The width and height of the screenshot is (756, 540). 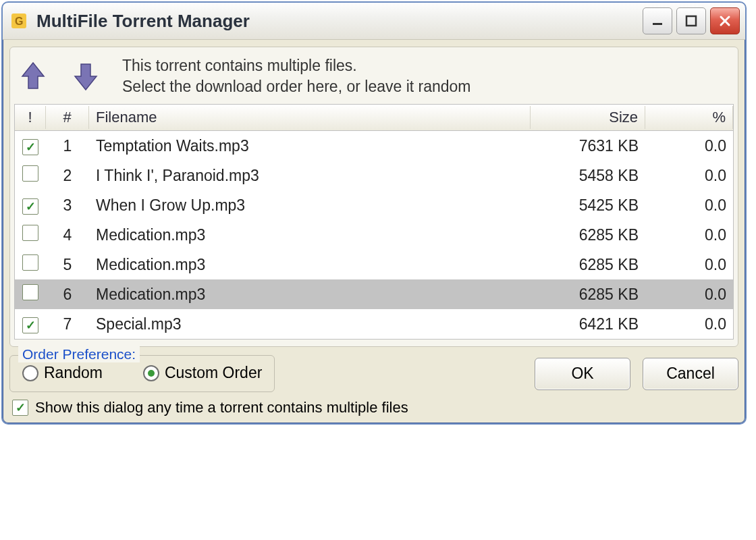 What do you see at coordinates (19, 22) in the screenshot?
I see `svg-text: G` at bounding box center [19, 22].